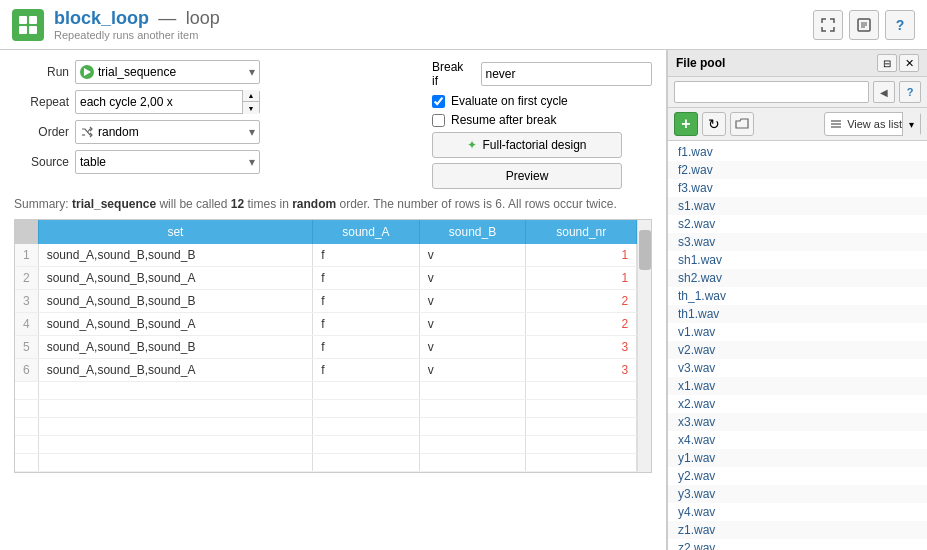 Image resolution: width=927 pixels, height=550 pixels. What do you see at coordinates (798, 350) in the screenshot?
I see `file-item: v2.wav` at bounding box center [798, 350].